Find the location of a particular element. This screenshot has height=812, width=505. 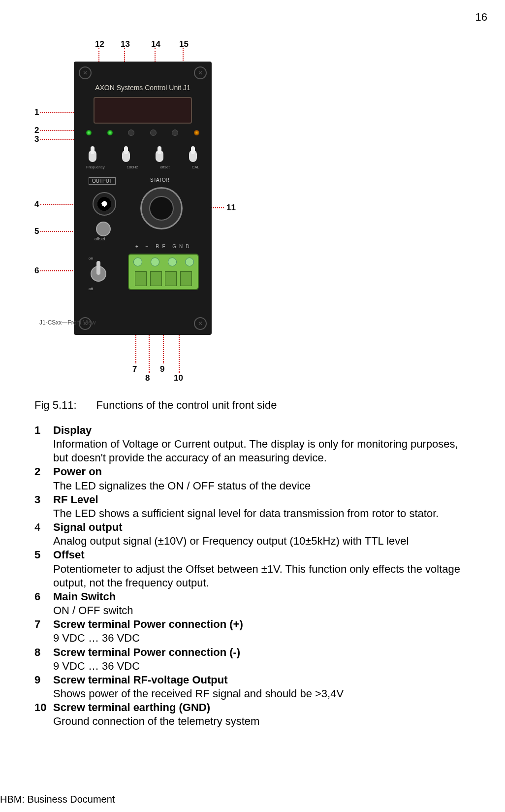

front-view-label: J1-CSxx—Front View is located at coordinates (67, 323).